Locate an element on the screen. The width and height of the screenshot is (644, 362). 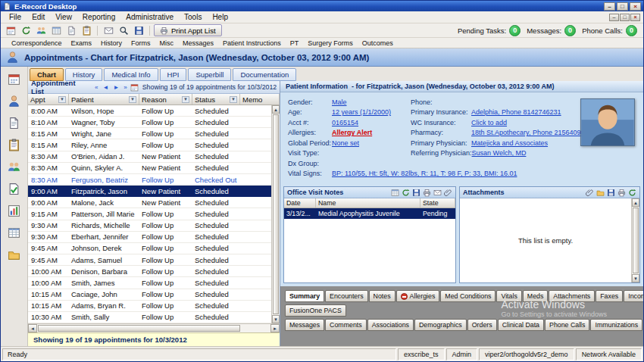
bottom-tab: FusionOne PACS is located at coordinates (315, 311).